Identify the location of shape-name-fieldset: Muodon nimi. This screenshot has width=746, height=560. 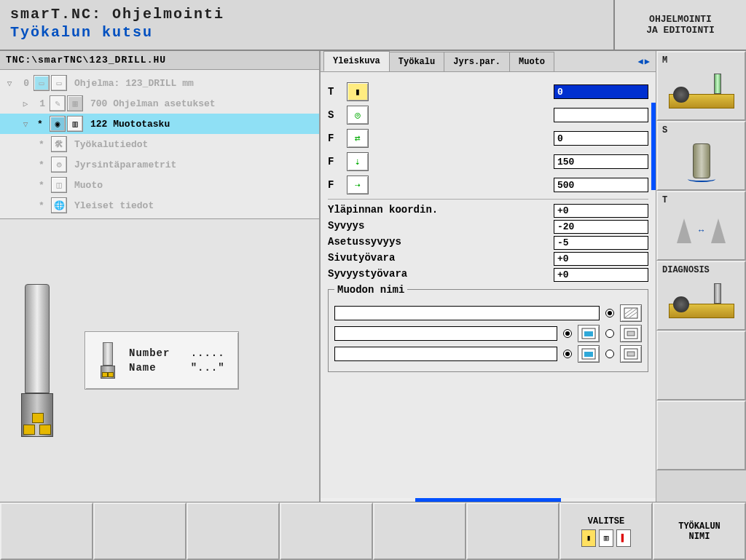
(488, 331).